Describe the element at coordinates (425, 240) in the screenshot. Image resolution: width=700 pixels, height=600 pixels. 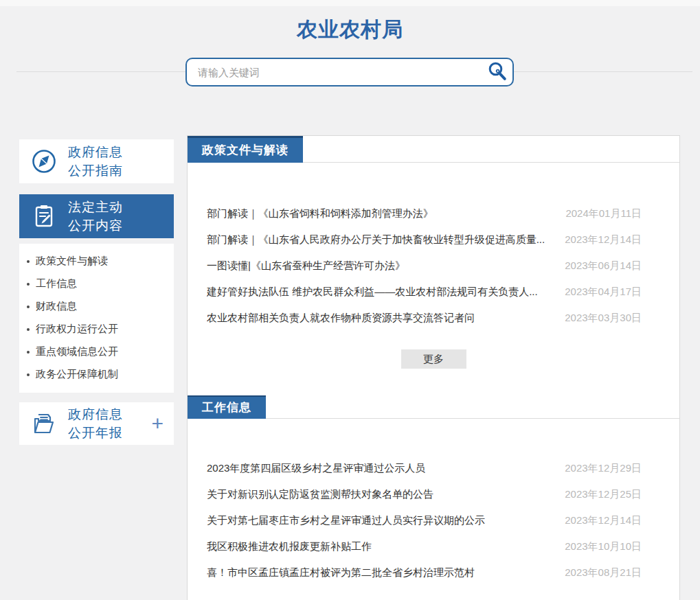
I see `article-row: 部门解读｜《山东省人民政府办公厅关于加快畜牧业转型升级促进高质量... 2023…` at that location.